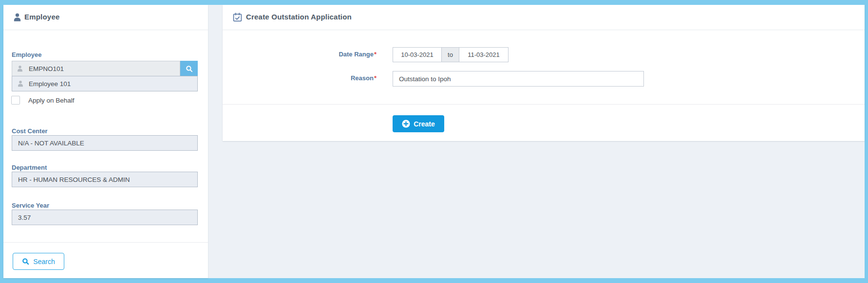 This screenshot has height=283, width=868. I want to click on apply-on-behalf-label: Apply on Behalf, so click(52, 100).